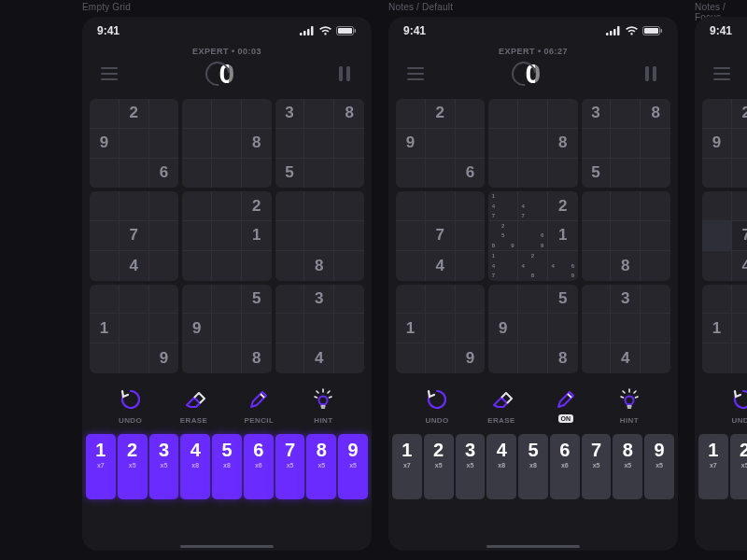  Describe the element at coordinates (533, 206) in the screenshot. I see `grid-cell-notes: 47` at that location.